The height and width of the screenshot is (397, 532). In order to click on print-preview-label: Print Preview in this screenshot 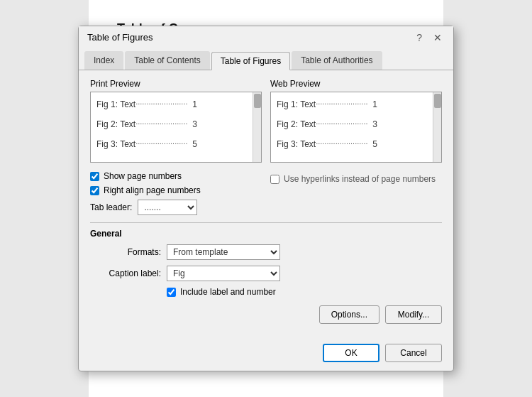, I will do `click(176, 84)`.